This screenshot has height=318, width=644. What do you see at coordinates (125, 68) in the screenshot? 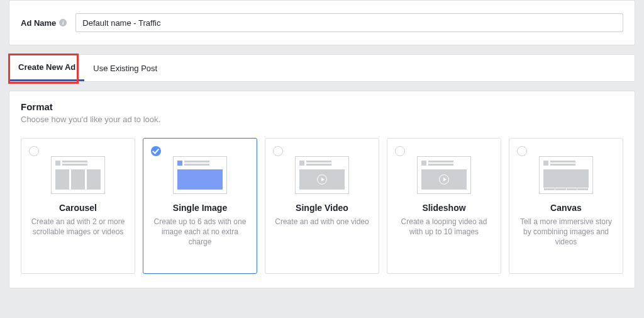
I see `tab-use-existing-post: Use Existing Post` at bounding box center [125, 68].